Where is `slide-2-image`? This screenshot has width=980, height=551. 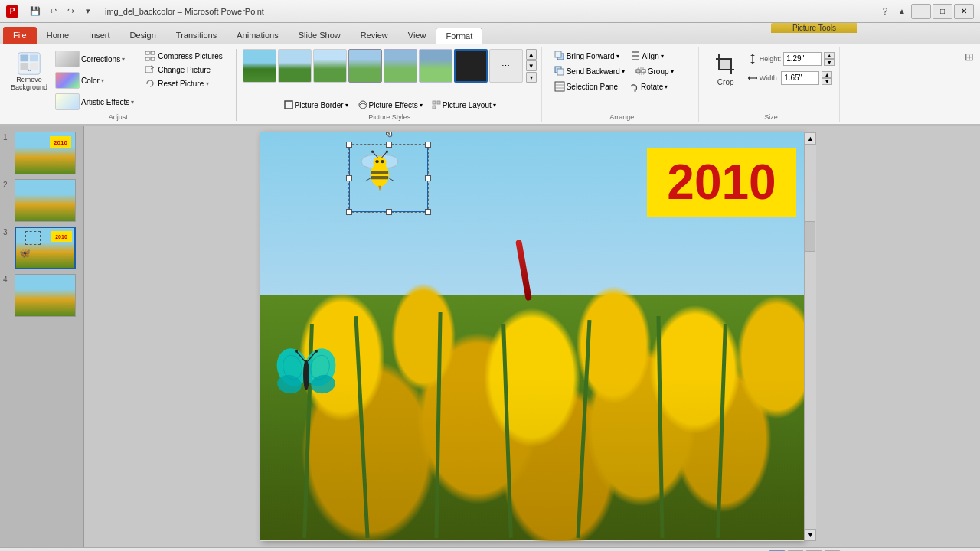 slide-2-image is located at coordinates (45, 201).